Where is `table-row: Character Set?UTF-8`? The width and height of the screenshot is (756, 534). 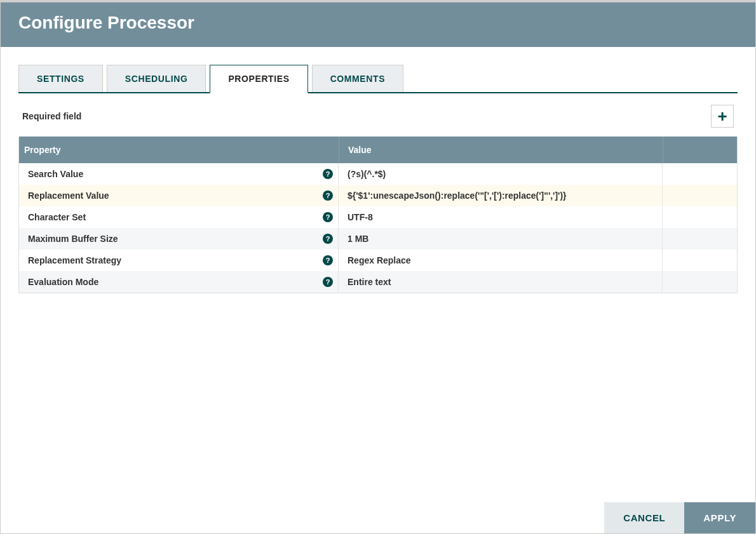 table-row: Character Set?UTF-8 is located at coordinates (378, 217).